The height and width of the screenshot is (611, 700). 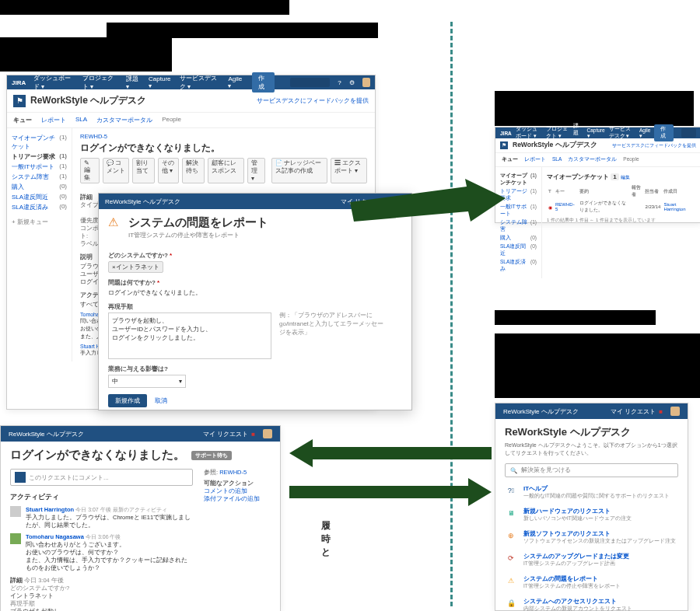 I want to click on lock-icon: 🔒, so click(x=511, y=603).